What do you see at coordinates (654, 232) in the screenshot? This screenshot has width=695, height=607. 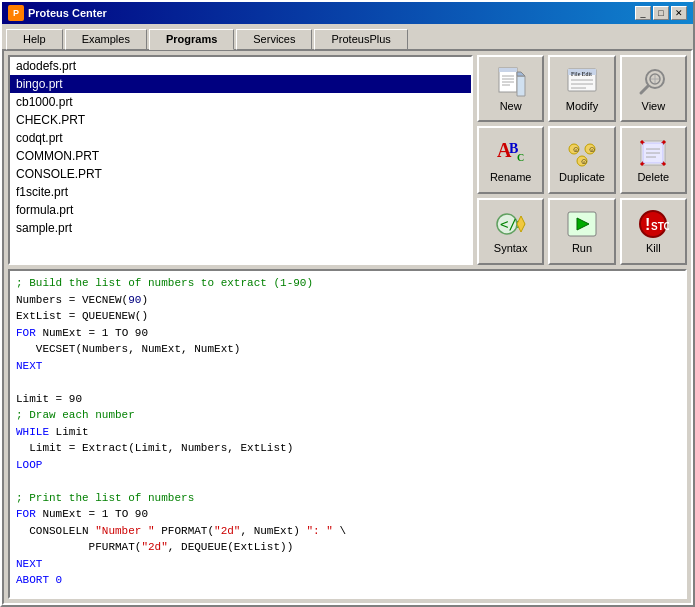 I see `kill-button: ! STOP Kill` at bounding box center [654, 232].